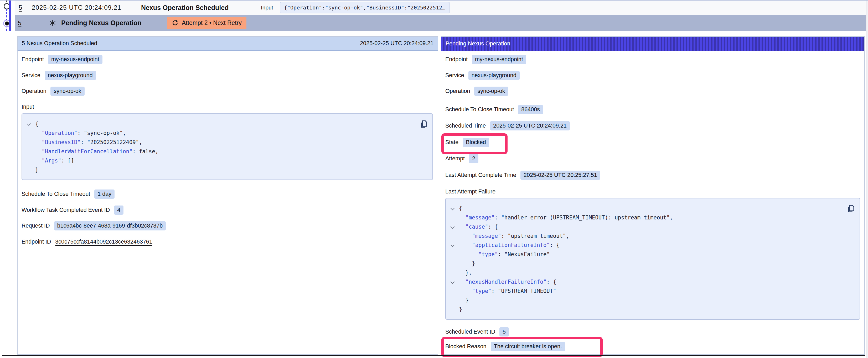 Image resolution: width=868 pixels, height=358 pixels. Describe the element at coordinates (66, 210) in the screenshot. I see `field-label: Workflow Task Completed Event ID` at that location.